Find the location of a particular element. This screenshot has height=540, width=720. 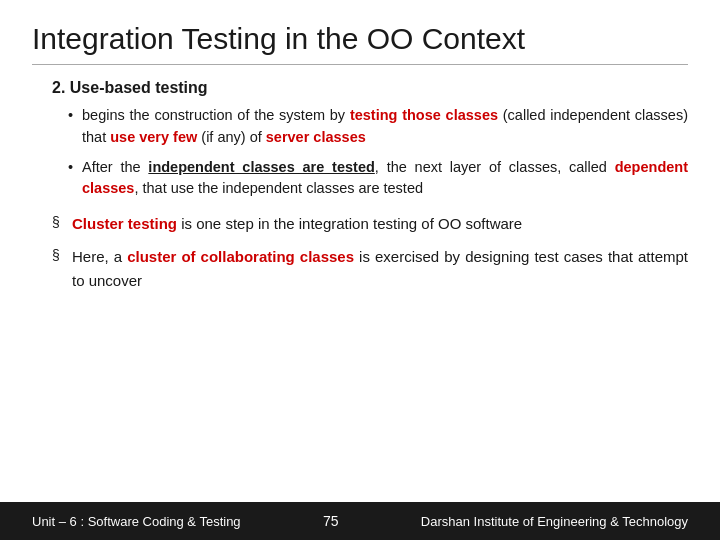

footer: Unit – 6 : Software Coding & Testing 75 … is located at coordinates (360, 521).